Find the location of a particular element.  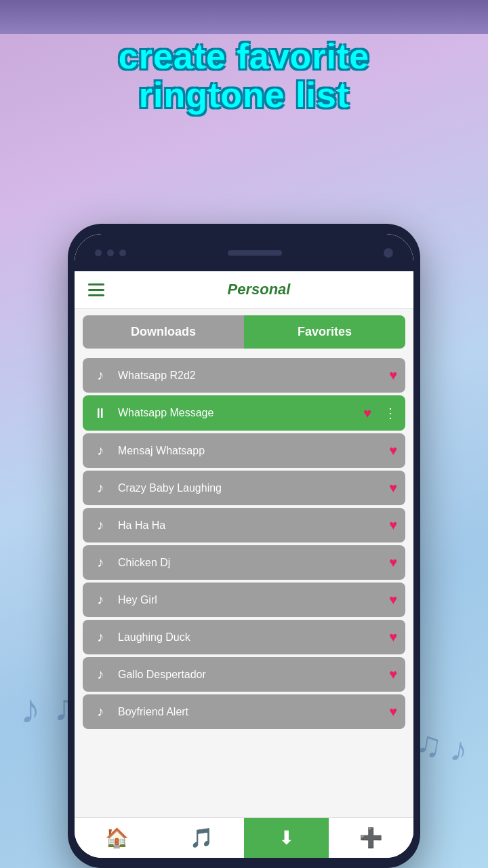

nav-music: 🎵 is located at coordinates (202, 838).